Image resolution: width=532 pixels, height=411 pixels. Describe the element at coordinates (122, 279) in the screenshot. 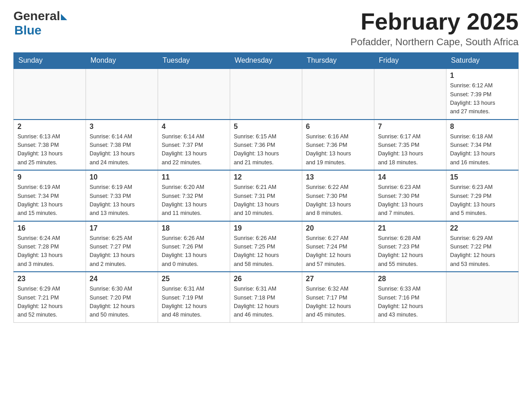

I see `day-number: 24` at that location.